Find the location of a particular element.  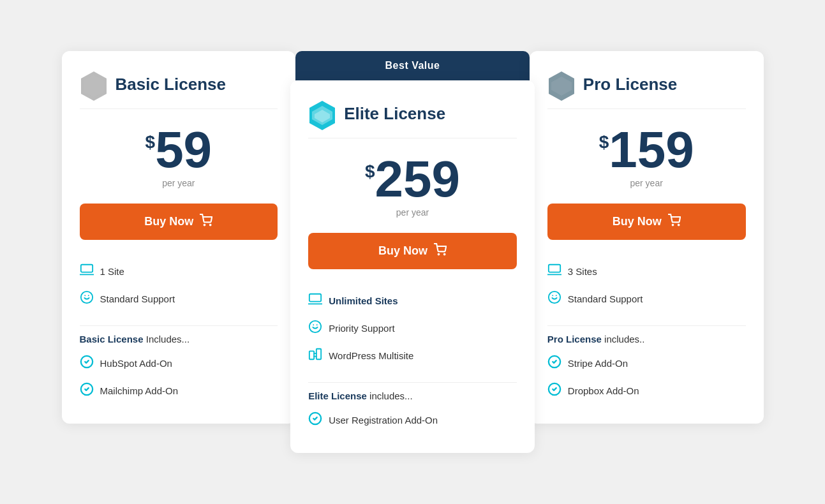

plan-title-elite: Elite License is located at coordinates (394, 114).